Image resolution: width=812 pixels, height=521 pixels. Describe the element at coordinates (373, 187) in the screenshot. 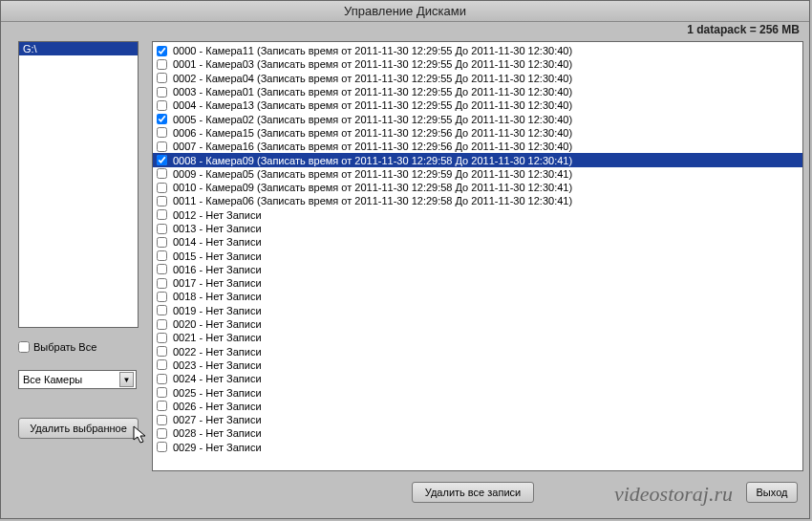

I see `record-text: 0010 - Камера09 (Записать время от 2011-…` at that location.